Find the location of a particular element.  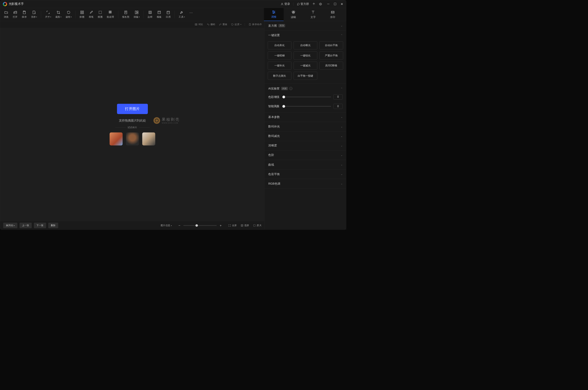

zoom-slider is located at coordinates (200, 225).